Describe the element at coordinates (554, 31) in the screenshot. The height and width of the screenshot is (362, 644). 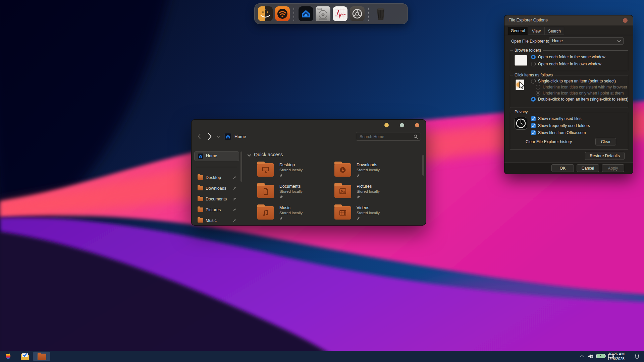
I see `tab-search: Search` at that location.